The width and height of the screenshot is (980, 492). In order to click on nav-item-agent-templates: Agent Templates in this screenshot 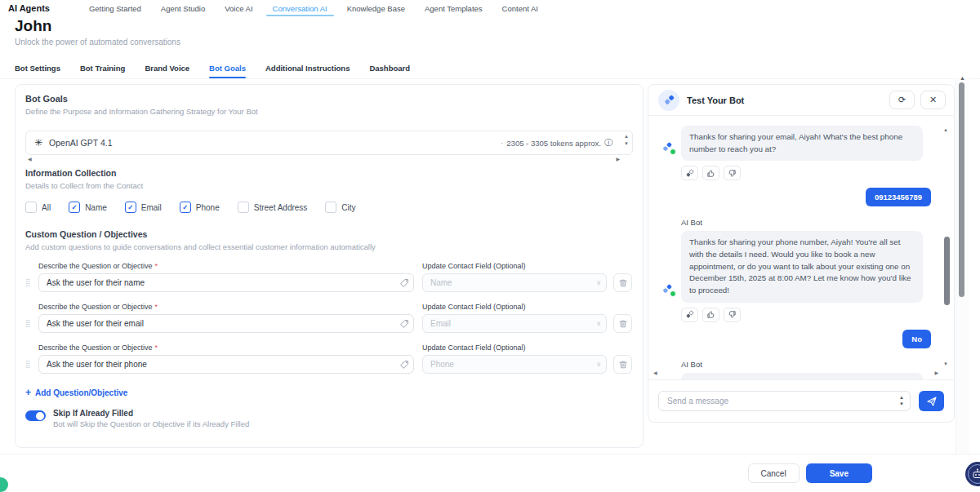, I will do `click(454, 8)`.